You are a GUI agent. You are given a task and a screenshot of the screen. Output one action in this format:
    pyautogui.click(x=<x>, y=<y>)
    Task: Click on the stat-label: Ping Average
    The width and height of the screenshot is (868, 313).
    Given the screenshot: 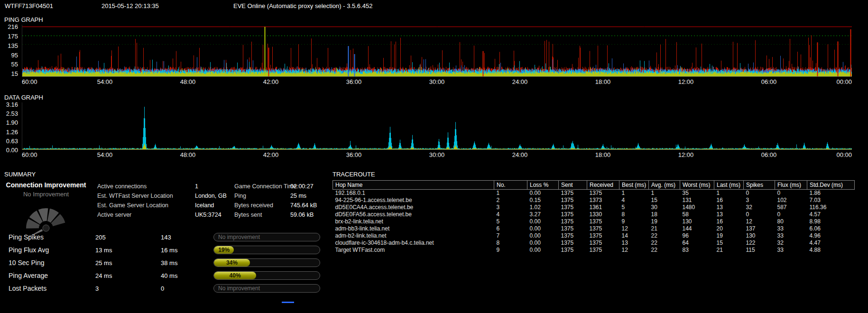 What is the action you would take?
    pyautogui.click(x=28, y=276)
    